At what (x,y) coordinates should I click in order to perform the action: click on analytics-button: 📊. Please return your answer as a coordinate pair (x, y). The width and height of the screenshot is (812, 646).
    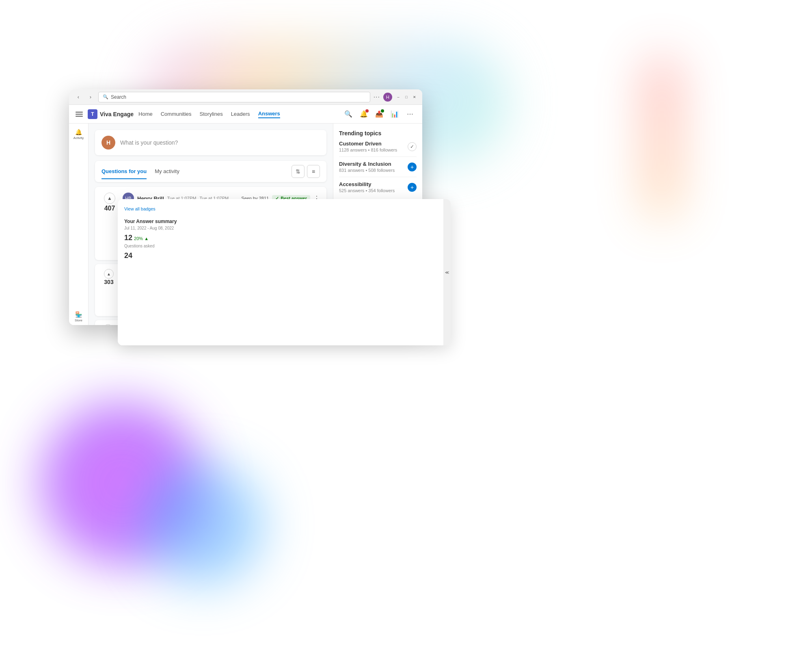
    Looking at the image, I should click on (395, 114).